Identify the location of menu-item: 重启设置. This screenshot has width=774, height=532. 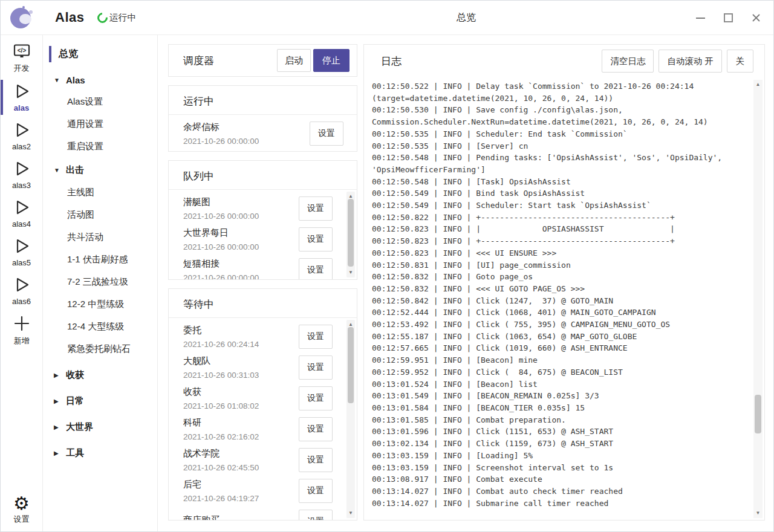
(100, 146).